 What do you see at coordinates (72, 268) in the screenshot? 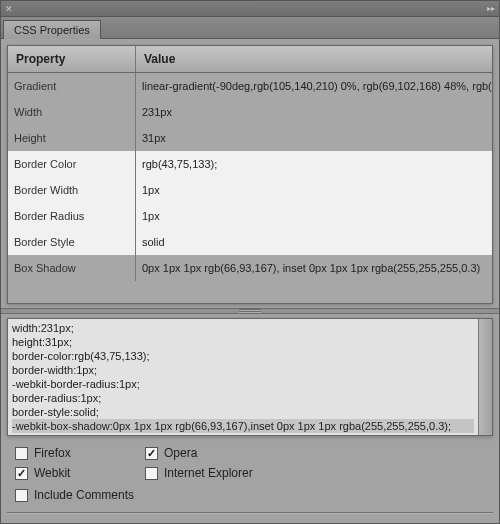
I see `property-name: Box Shadow` at bounding box center [72, 268].